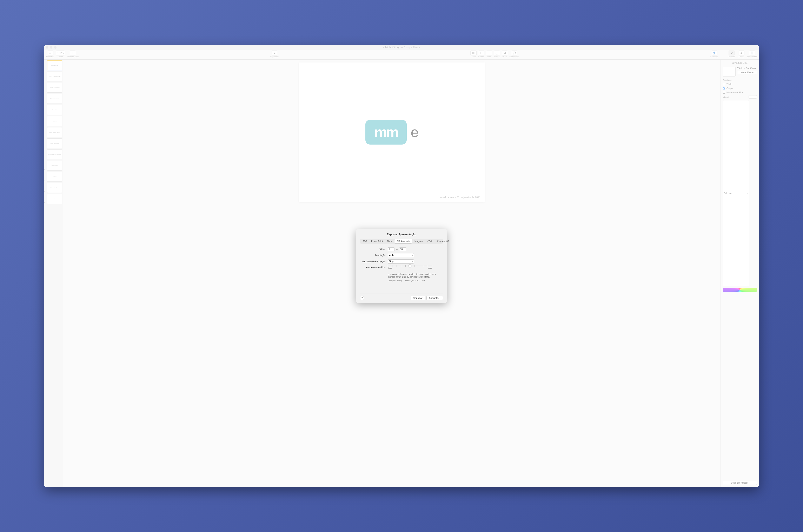 This screenshot has width=803, height=532. I want to click on export-format-segmented: PDF PowerPoint Filme GIF Animado Imagens…, so click(402, 241).